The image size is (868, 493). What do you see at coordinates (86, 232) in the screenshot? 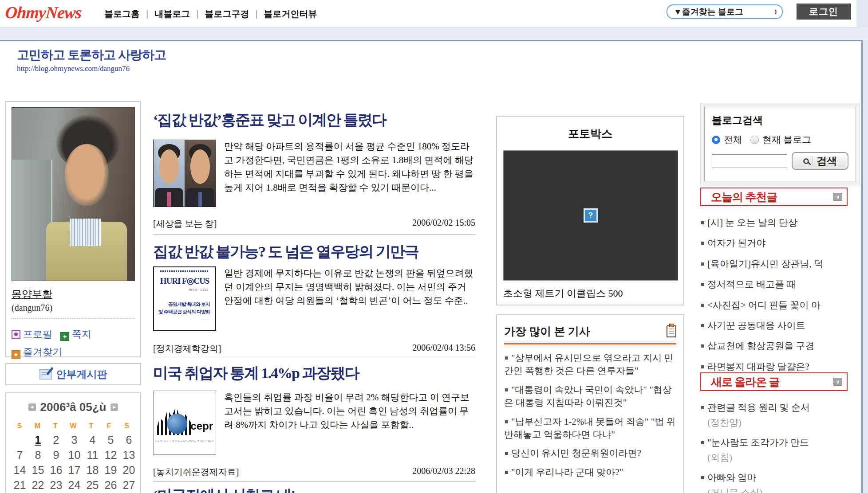
I see `photo-shirt-shape` at bounding box center [86, 232].